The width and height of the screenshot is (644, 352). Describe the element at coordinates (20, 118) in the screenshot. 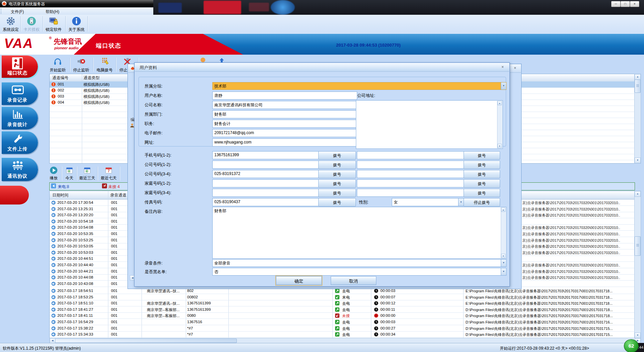

I see `sidebar-item-3: 录音统计` at that location.